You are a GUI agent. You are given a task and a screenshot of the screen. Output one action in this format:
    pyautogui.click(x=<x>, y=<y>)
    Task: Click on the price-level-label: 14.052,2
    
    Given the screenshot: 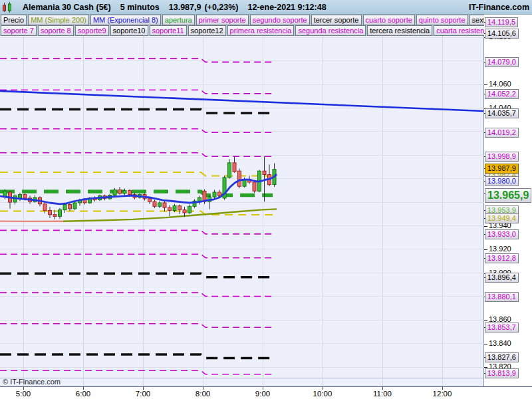 What is the action you would take?
    pyautogui.click(x=501, y=94)
    